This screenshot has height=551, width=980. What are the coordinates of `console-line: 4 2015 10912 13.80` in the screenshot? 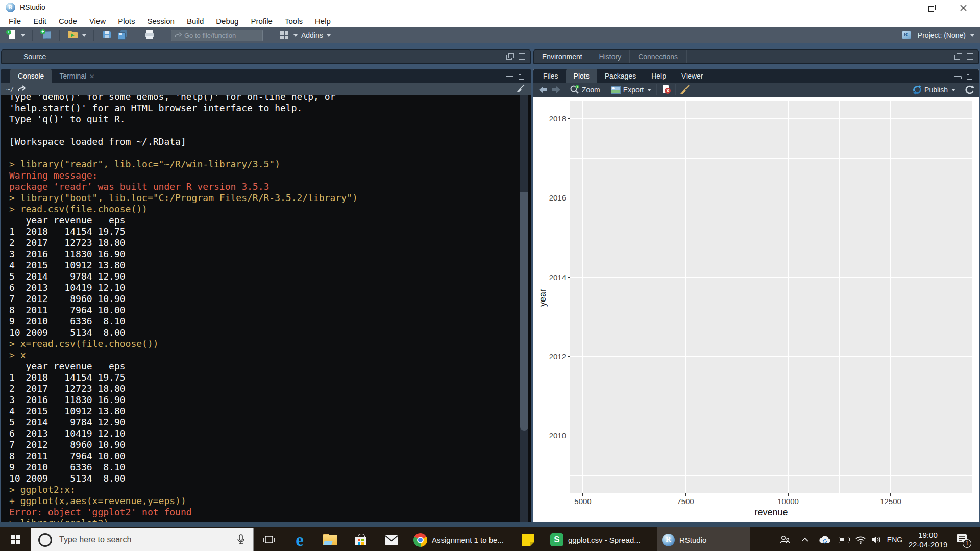 It's located at (260, 265).